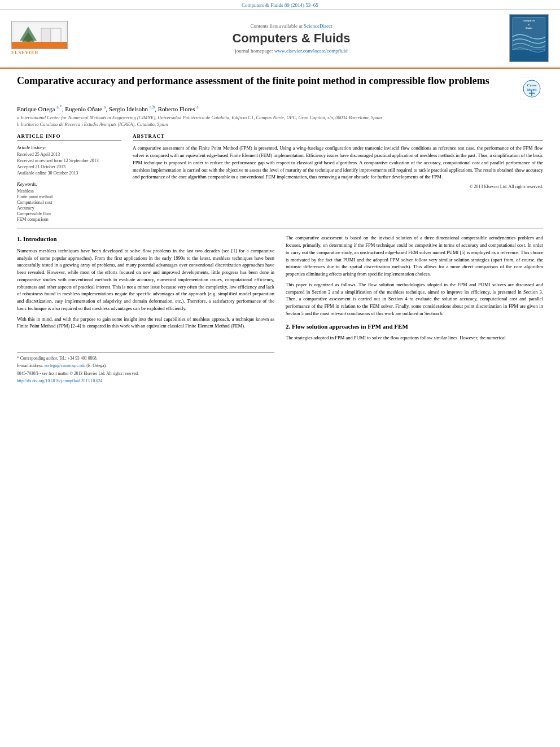 The image size is (560, 747). What do you see at coordinates (414, 256) in the screenshot?
I see `section1-para3: The comparative assessment is based on t…` at bounding box center [414, 256].